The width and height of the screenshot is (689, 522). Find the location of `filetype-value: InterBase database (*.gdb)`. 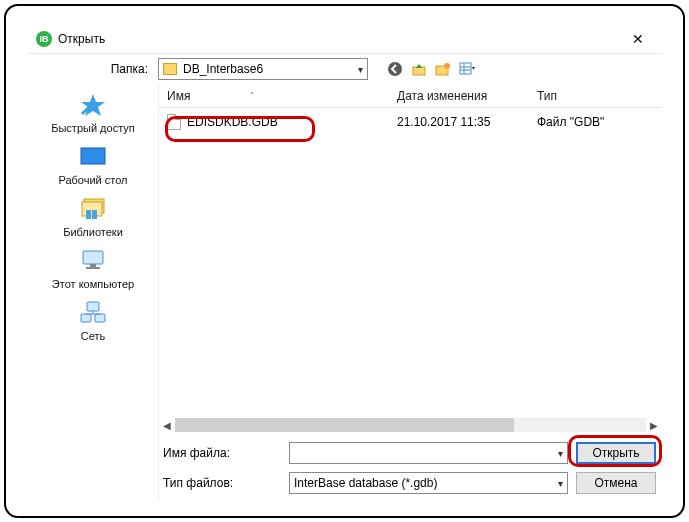

filetype-value: InterBase database (*.gdb) is located at coordinates (426, 483).